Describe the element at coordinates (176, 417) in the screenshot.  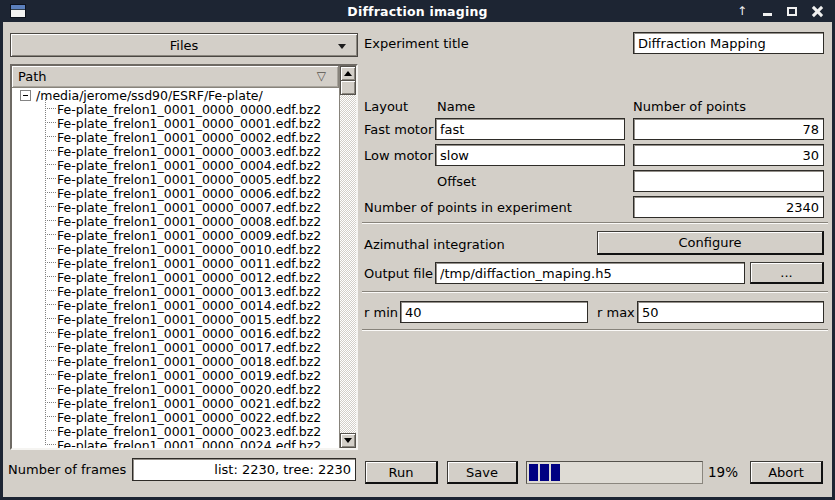
I see `tree-item: Fe-plate_frelon1_0001_0000_0022.edf.bz2` at that location.